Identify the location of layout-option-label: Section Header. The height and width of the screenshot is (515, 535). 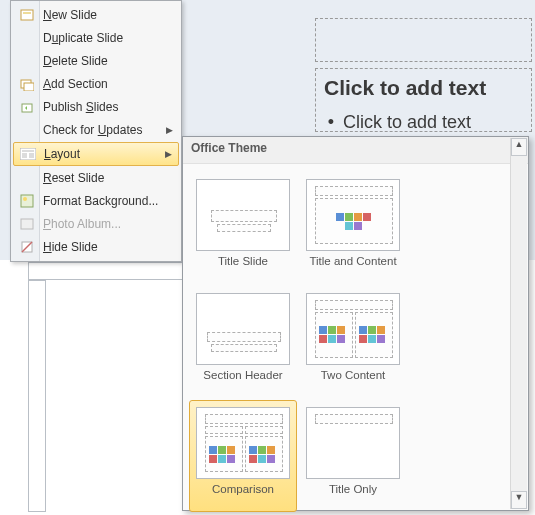
(242, 382).